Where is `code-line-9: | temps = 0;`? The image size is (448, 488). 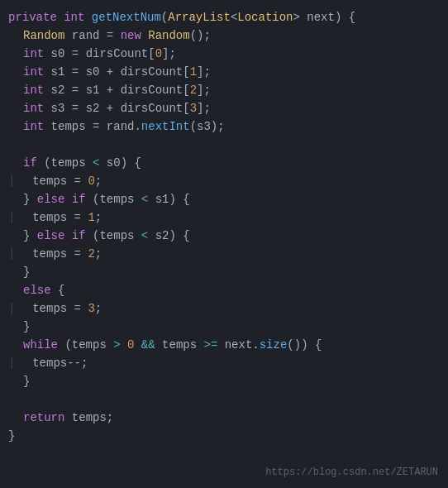
code-line-9: | temps = 0; is located at coordinates (224, 181).